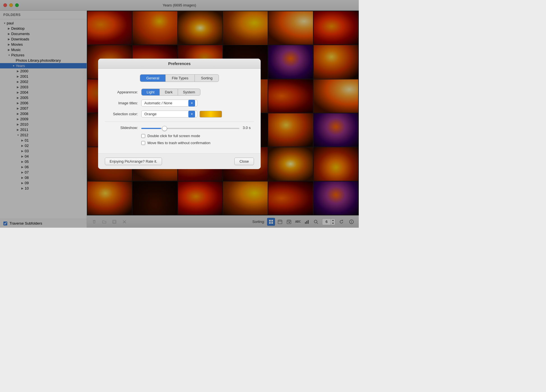 Image resolution: width=546 pixels, height=392 pixels. Describe the element at coordinates (190, 128) in the screenshot. I see `slideshow-slider-wrap` at that location.